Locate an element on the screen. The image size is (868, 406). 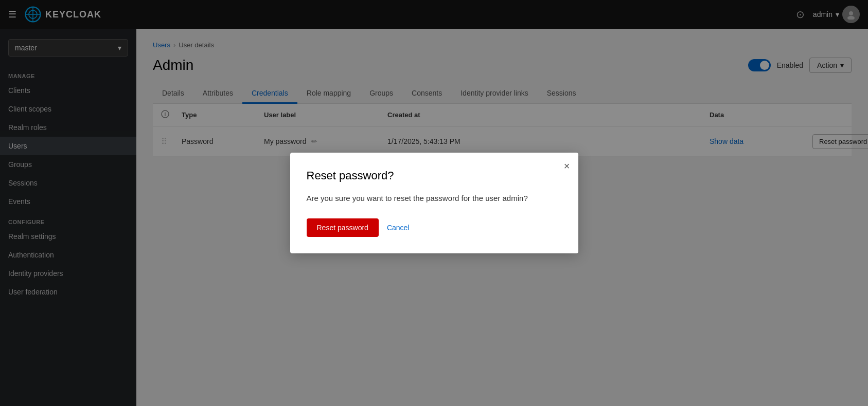
reset-password-modal: × Reset password? Are you sure you want … is located at coordinates (434, 204).